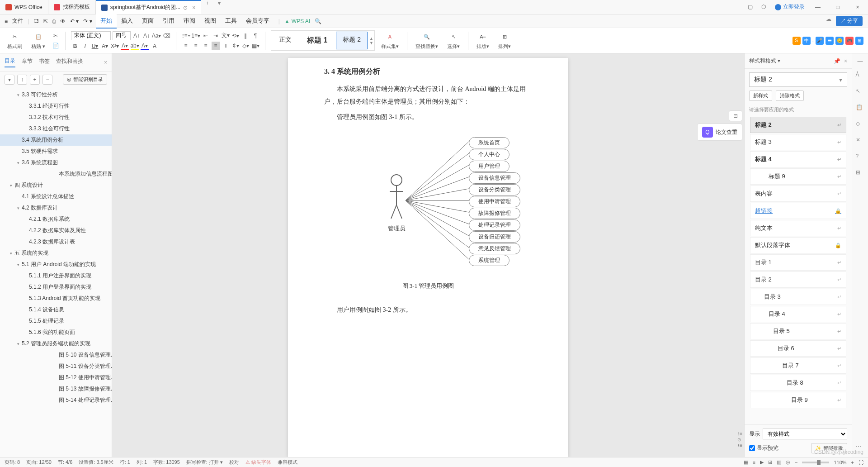  Describe the element at coordinates (88, 21) in the screenshot. I see `redo-icon: ↷ ▾` at that location.